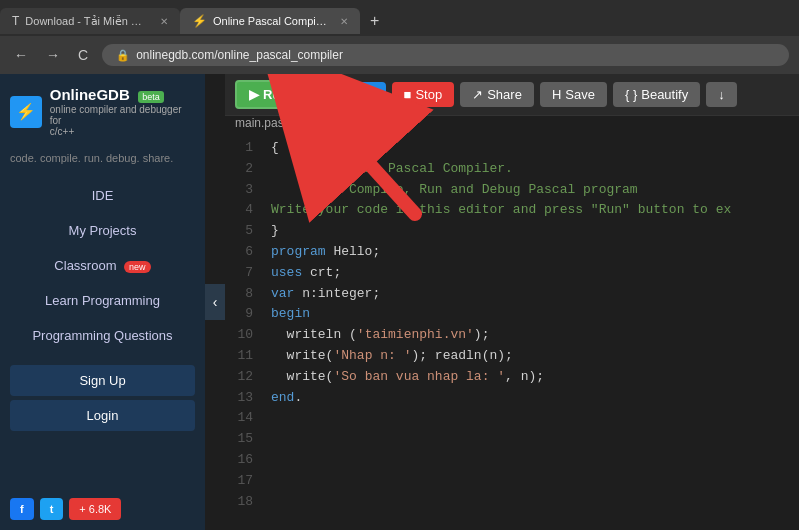  Describe the element at coordinates (243, 232) in the screenshot. I see `ln-5: 5` at that location.